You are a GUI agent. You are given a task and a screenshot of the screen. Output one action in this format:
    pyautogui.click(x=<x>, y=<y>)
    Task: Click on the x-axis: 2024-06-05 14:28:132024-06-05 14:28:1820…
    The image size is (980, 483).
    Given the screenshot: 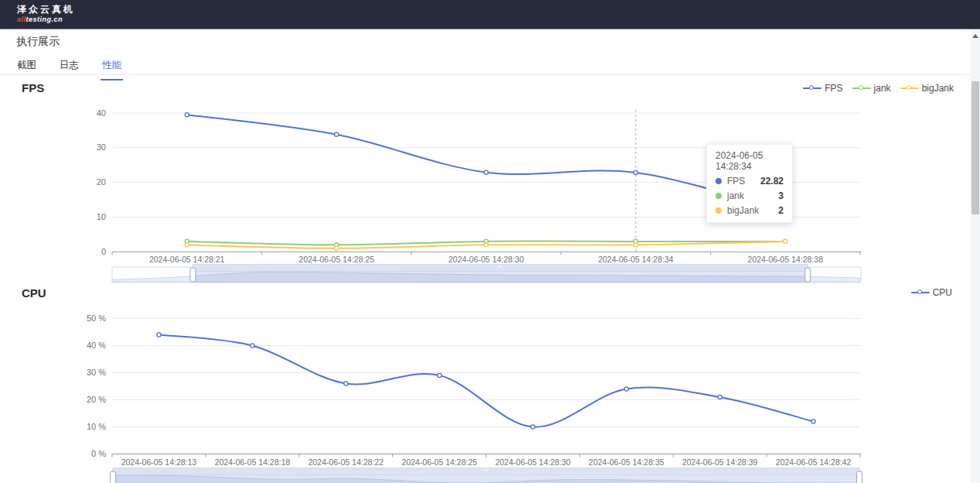 What is the action you would take?
    pyautogui.click(x=487, y=461)
    